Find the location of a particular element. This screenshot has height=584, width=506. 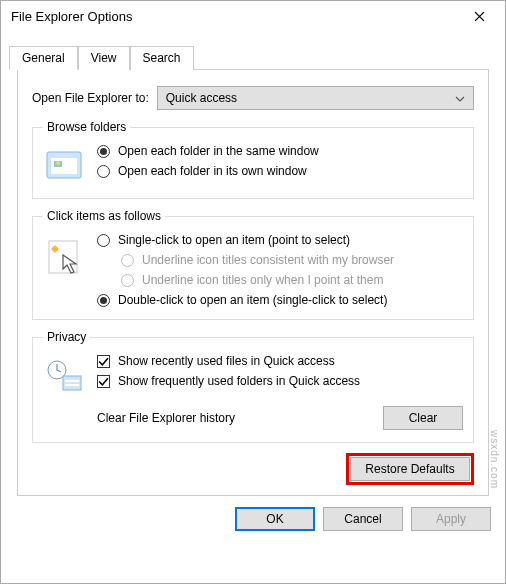

tab-label: Search is located at coordinates (162, 58).